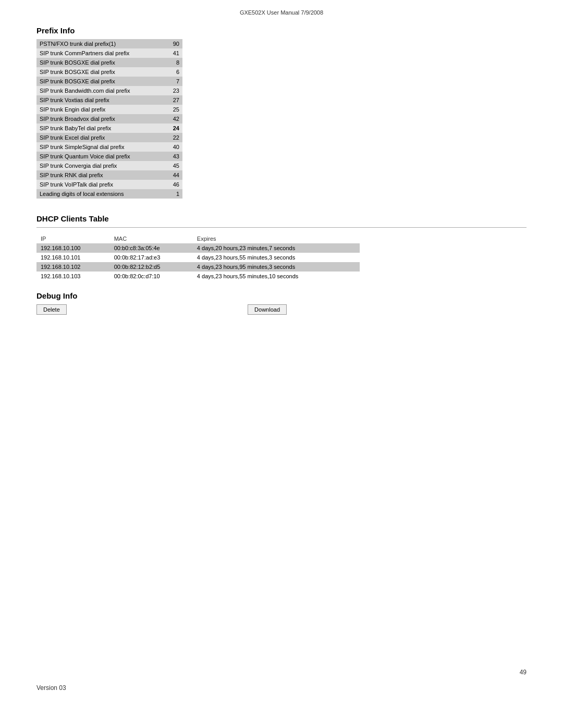  What do you see at coordinates (276, 239) in the screenshot?
I see `dhcp-column-header: Expires` at bounding box center [276, 239].